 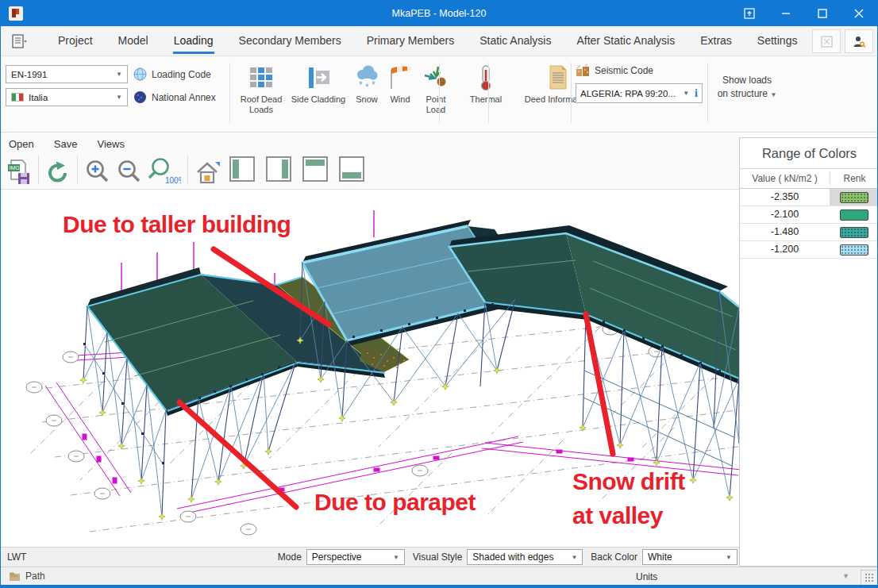 I want to click on legend-col-value: Value ( kN/m2 ), so click(x=785, y=179).